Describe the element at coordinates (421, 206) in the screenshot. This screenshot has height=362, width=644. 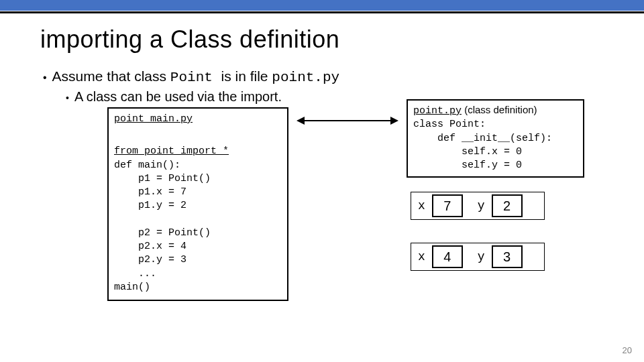
I see `obj1-x-label: x` at that location.